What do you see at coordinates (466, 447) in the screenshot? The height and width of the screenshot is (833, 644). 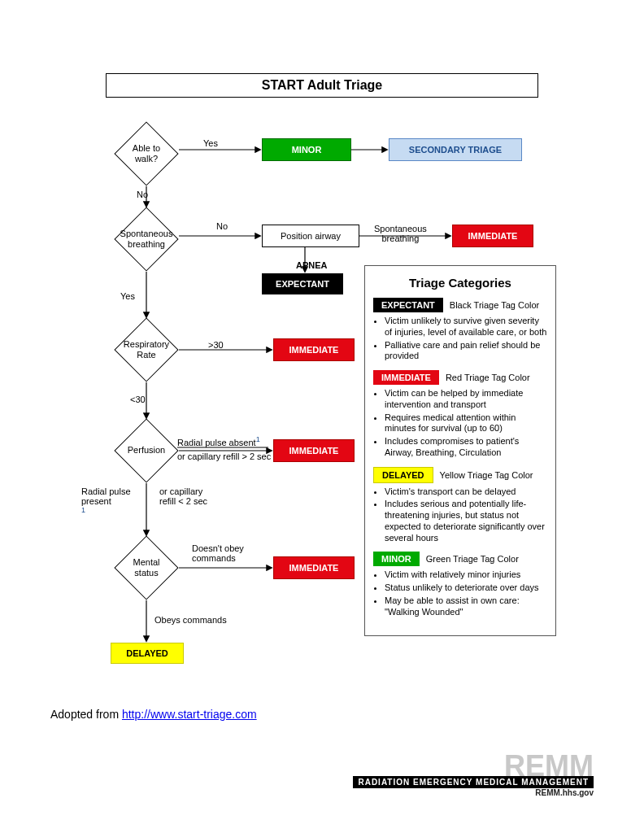 I see `bullet: Includes compromises to patient's Airway…` at bounding box center [466, 447].